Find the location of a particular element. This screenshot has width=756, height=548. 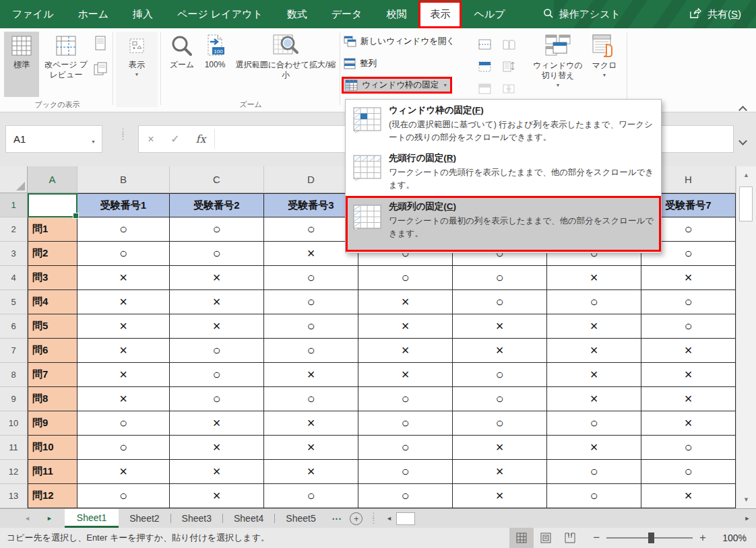

menu-item-freeze-panes: ウィンドウ枠の固定(F) (現在の選択範囲に基づいて) 行および列を表示したまま… is located at coordinates (503, 124).